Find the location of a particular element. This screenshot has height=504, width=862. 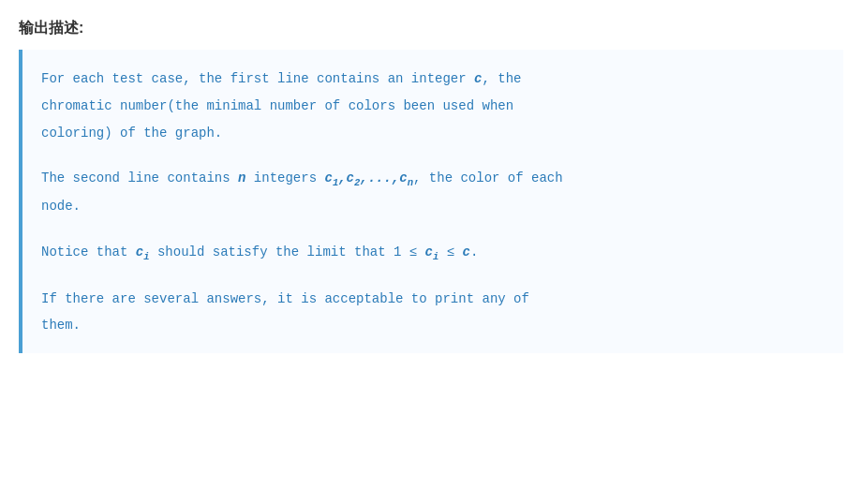

paragraph-4: If there are several answers, it is acce… is located at coordinates (433, 312).